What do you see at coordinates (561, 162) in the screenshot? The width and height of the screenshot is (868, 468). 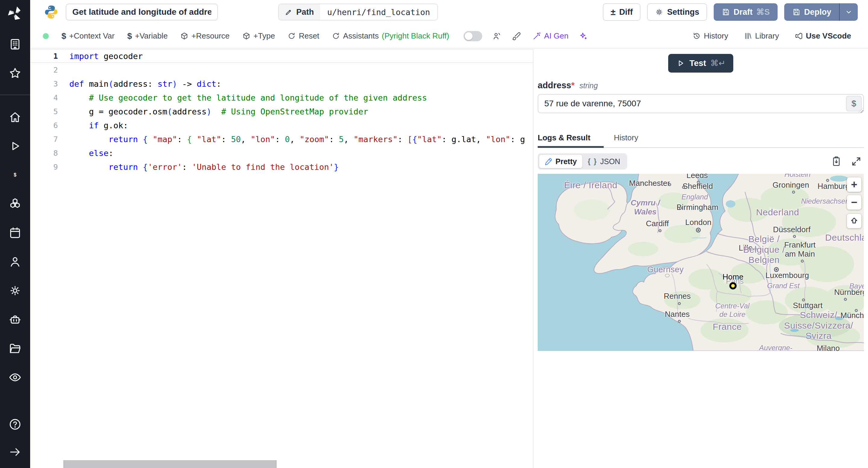 I see `pretty-view-button: Pretty` at bounding box center [561, 162].